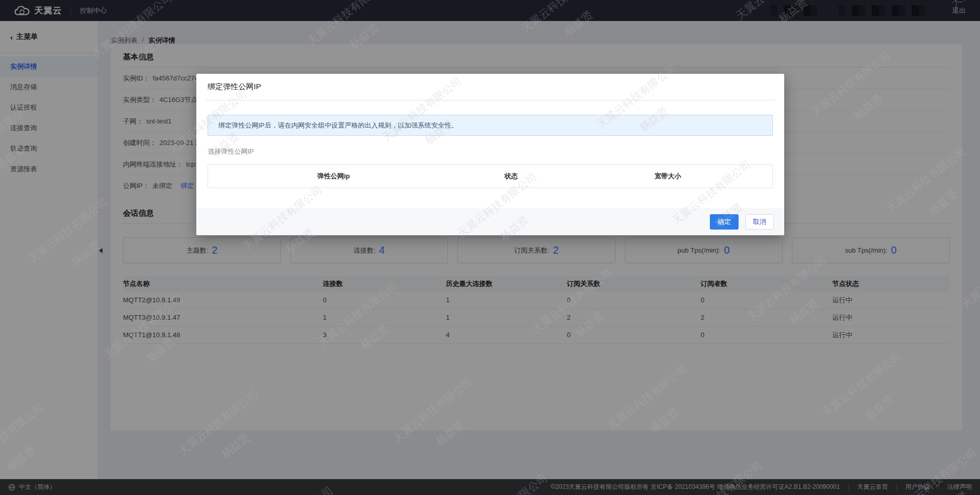  Describe the element at coordinates (490, 152) in the screenshot. I see `modal-body: 绑定弹性公网IP后，请在内网安全组中设置严格的出入规则，以加强系统安全性。 选择…` at that location.